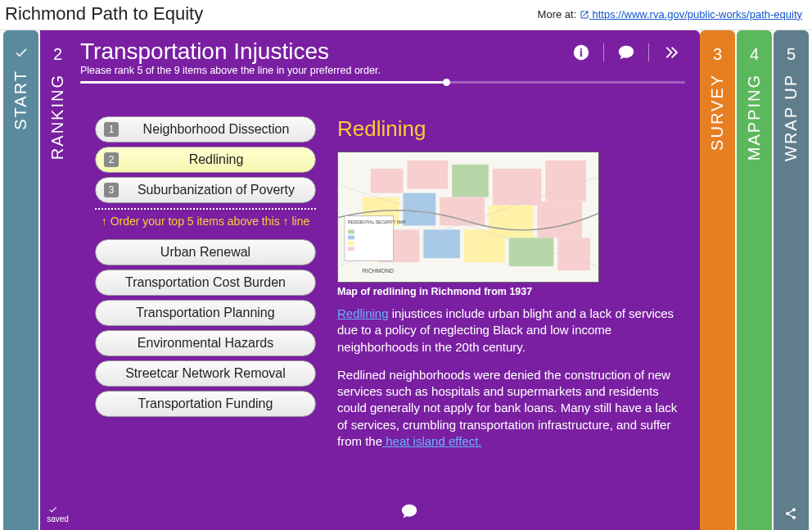  What do you see at coordinates (691, 15) in the screenshot?
I see `external-link: https://www.rva.gov/public-works/path-eq…` at bounding box center [691, 15].